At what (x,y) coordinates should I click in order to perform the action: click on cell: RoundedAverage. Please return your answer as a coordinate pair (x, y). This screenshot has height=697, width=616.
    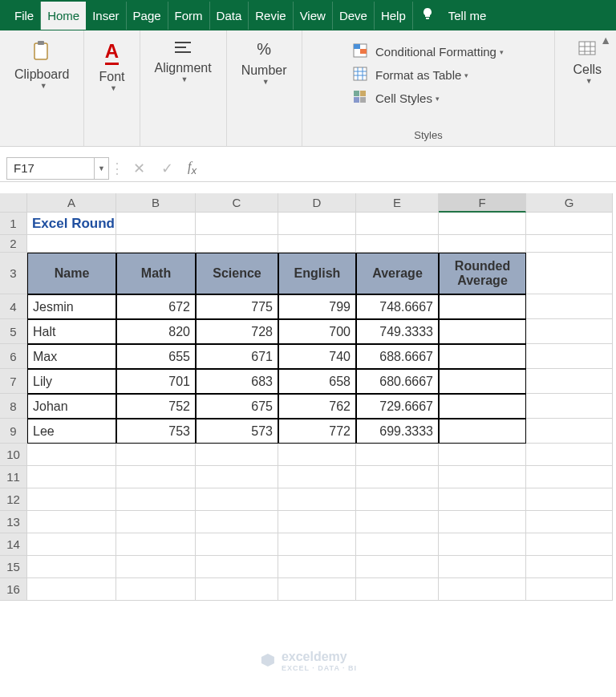
    Looking at the image, I should click on (483, 274).